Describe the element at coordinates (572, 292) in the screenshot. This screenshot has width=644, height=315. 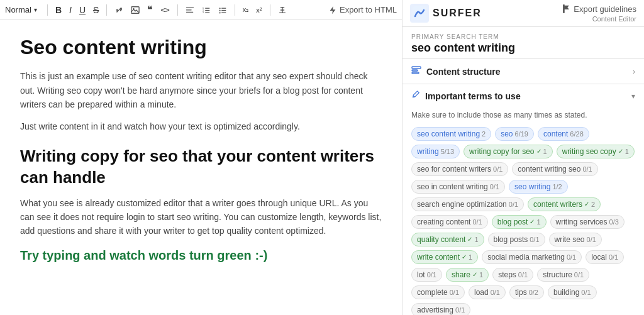
I see `tag: building 0/1` at that location.